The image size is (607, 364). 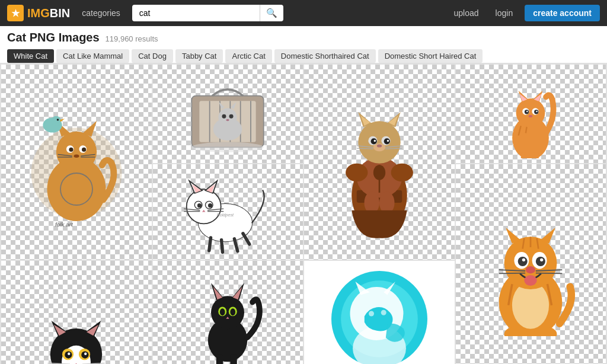 What do you see at coordinates (207, 13) in the screenshot?
I see `search-form: 🔍` at bounding box center [207, 13].